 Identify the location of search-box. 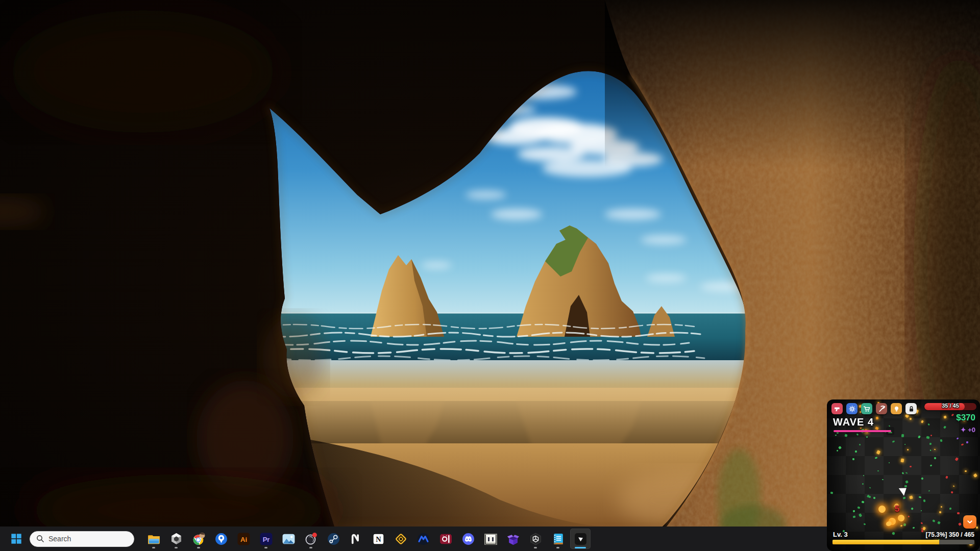
(82, 539).